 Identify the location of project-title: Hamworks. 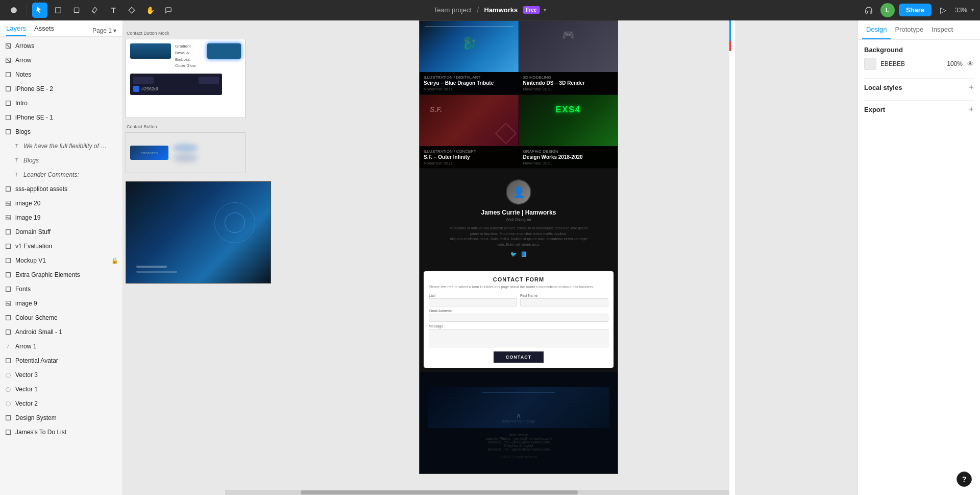
(501, 10).